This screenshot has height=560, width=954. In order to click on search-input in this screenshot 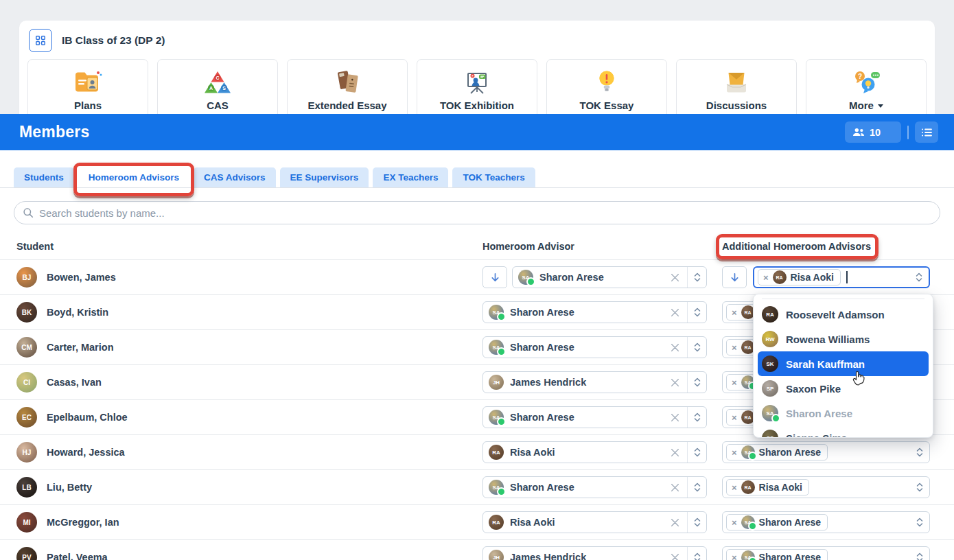, I will do `click(477, 213)`.